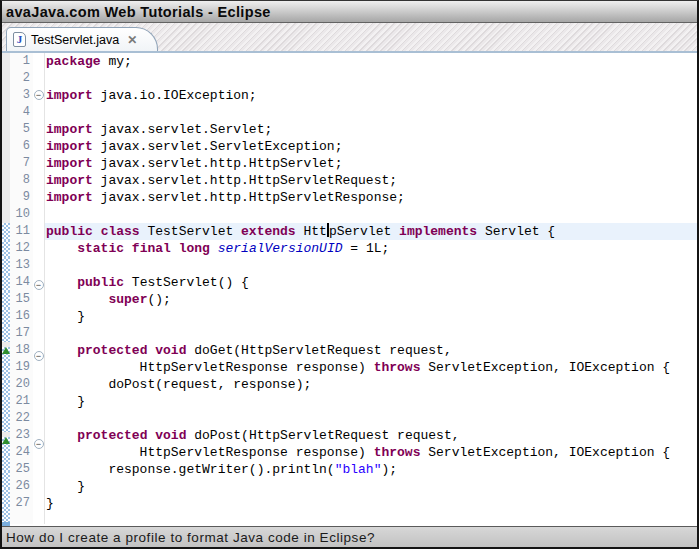 The width and height of the screenshot is (699, 549). What do you see at coordinates (389, 470) in the screenshot?
I see `code-token: );` at bounding box center [389, 470].